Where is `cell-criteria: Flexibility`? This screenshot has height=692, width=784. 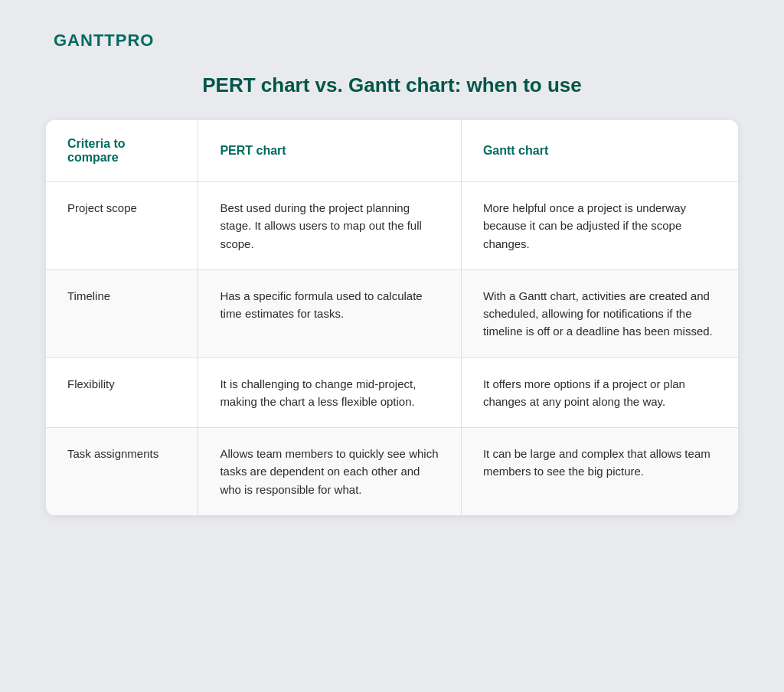 cell-criteria: Flexibility is located at coordinates (122, 393).